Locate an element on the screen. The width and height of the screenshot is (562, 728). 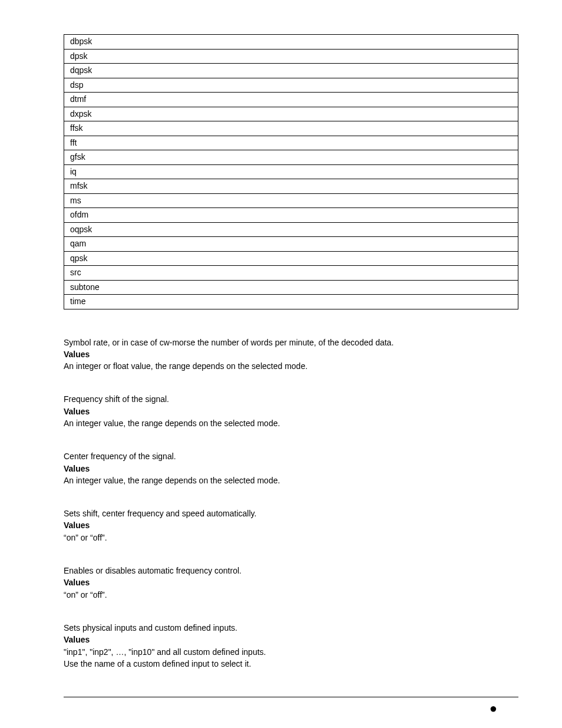
parameter-section: Sets shift, center frequency and speed a… is located at coordinates (291, 526).